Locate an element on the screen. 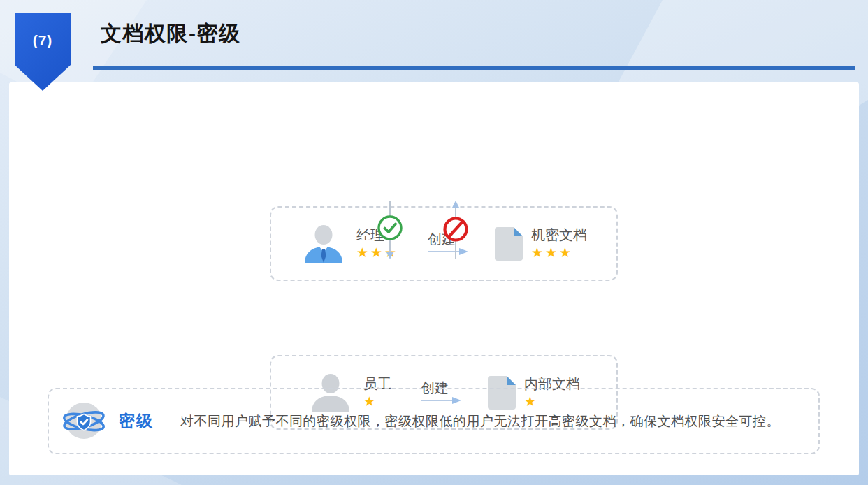 This screenshot has height=485, width=868. chapter-badge: (7) is located at coordinates (43, 52).